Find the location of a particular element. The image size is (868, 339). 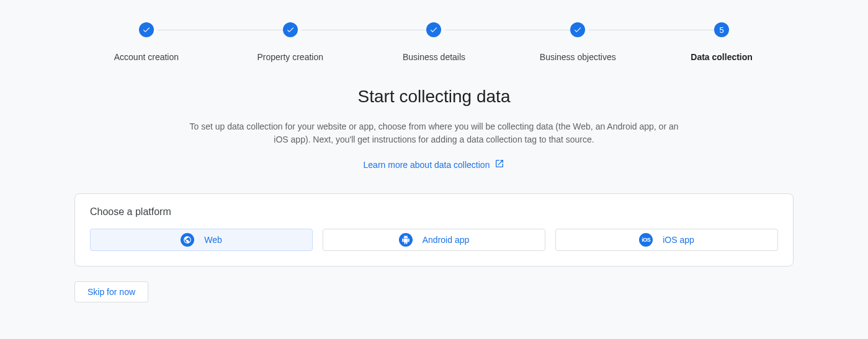

platform-ios-button: iOS iOS app is located at coordinates (666, 240).